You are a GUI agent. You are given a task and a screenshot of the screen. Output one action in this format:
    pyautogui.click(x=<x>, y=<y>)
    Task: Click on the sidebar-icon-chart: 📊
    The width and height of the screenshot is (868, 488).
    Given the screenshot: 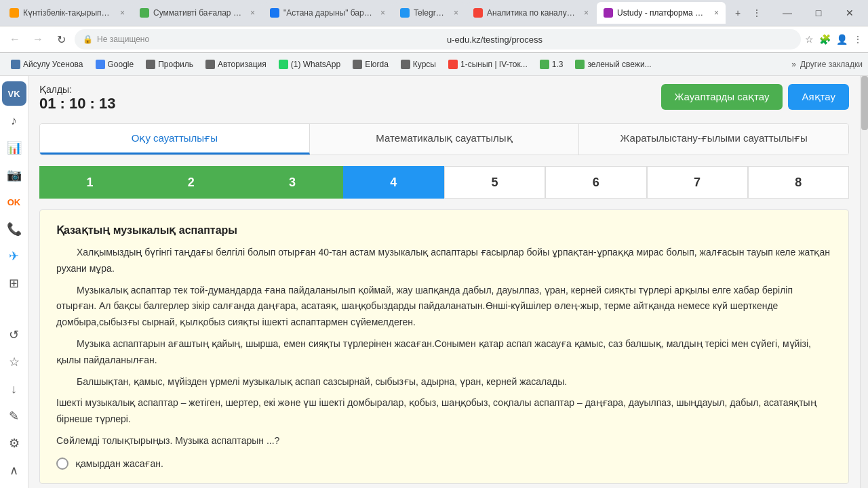 What is the action you would take?
    pyautogui.click(x=14, y=148)
    